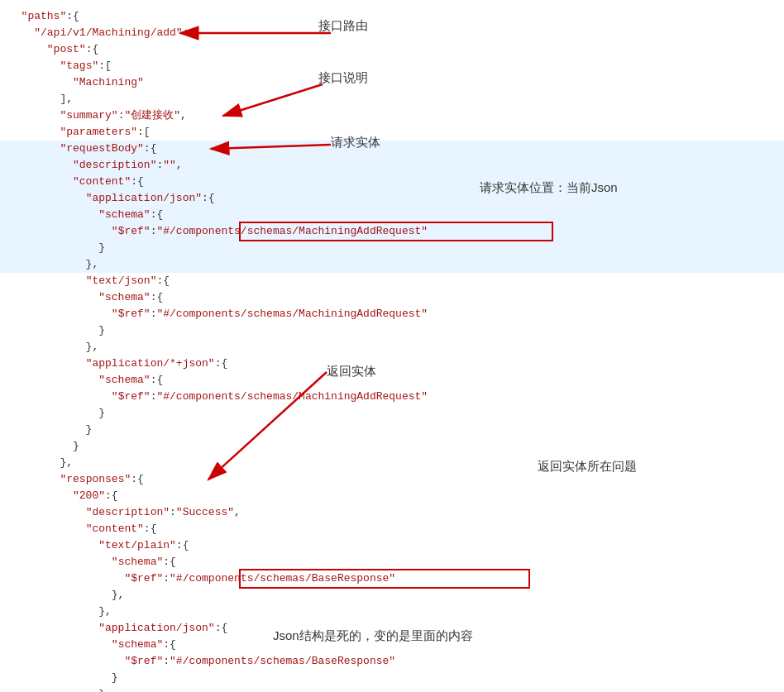 Image resolution: width=784 pixels, height=692 pixels. I want to click on code-line: "text/json":{, so click(392, 281).